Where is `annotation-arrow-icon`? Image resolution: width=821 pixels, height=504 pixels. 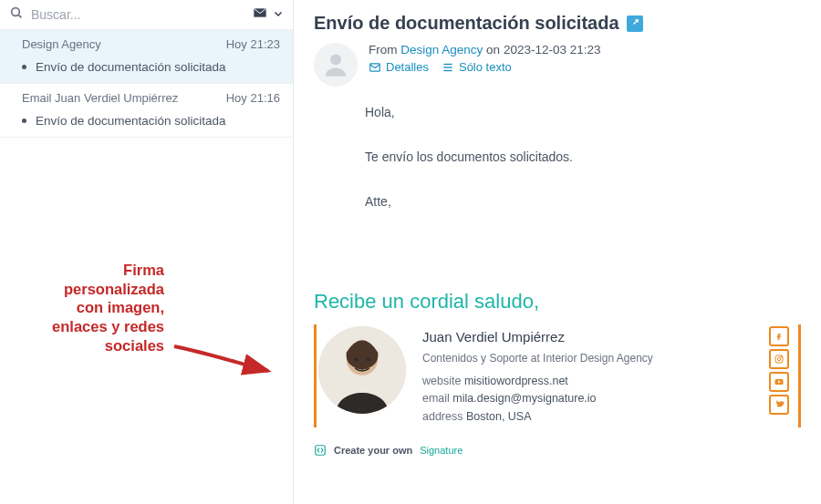 annotation-arrow-icon is located at coordinates (224, 366).